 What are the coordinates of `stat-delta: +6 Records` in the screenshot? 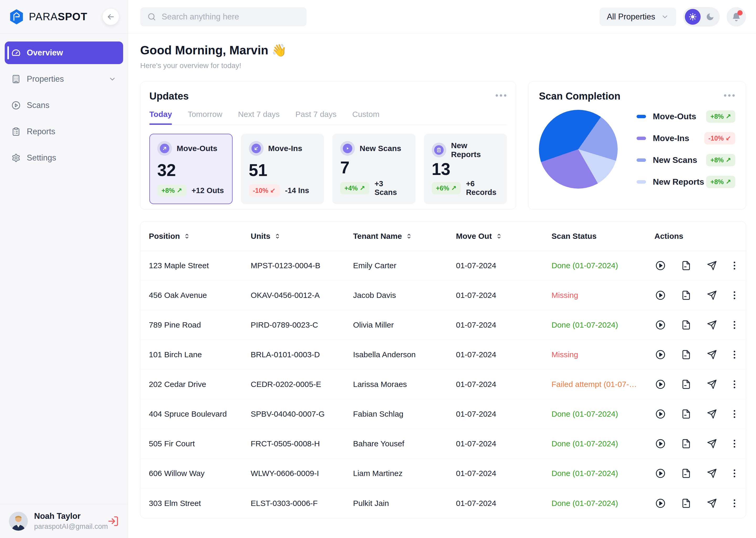 It's located at (483, 188).